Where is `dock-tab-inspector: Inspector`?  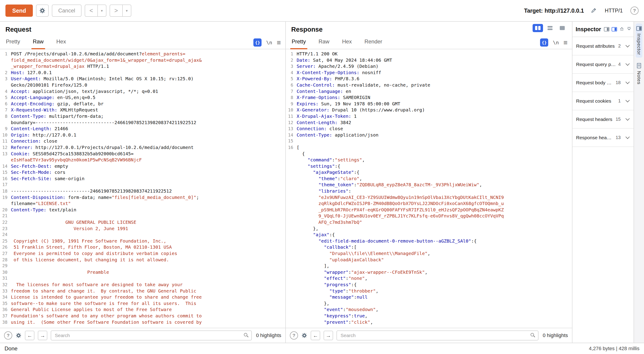 dock-tab-inspector: Inspector is located at coordinates (639, 40).